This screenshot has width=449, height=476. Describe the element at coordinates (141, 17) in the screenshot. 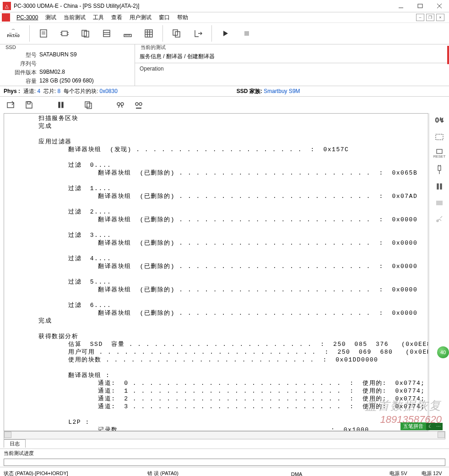

I see `menu-user-test: 用户测试` at that location.